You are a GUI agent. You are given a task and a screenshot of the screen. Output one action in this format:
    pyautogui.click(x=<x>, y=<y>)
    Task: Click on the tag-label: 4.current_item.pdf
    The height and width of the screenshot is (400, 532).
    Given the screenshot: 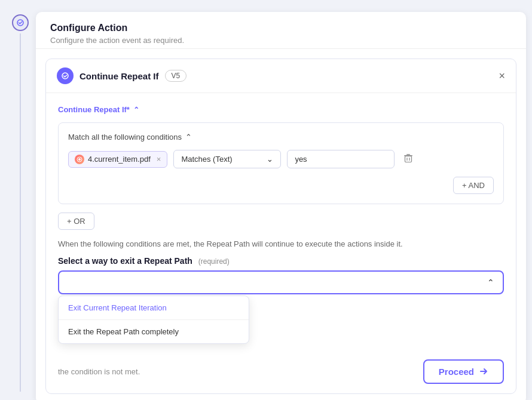 What is the action you would take?
    pyautogui.click(x=120, y=159)
    